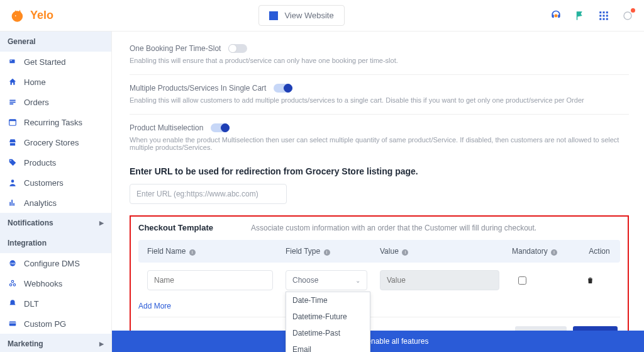 Image resolution: width=644 pixels, height=352 pixels. Describe the element at coordinates (13, 283) in the screenshot. I see `webhook-icon` at that location.